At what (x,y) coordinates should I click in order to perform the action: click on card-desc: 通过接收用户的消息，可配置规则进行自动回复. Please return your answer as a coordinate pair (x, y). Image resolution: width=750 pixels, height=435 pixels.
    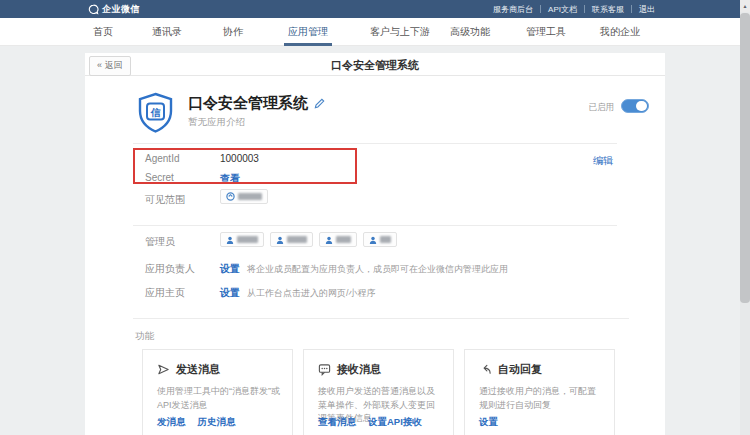
    Looking at the image, I should click on (540, 398).